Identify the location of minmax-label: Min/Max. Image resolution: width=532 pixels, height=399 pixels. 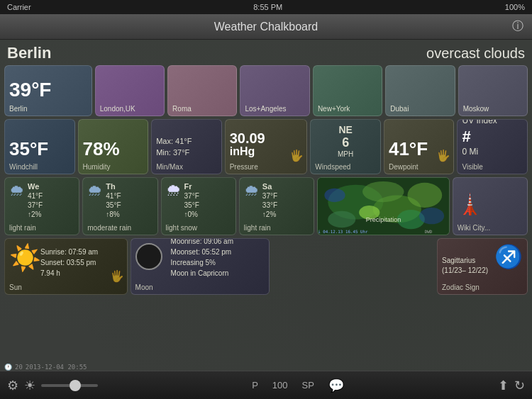
(170, 167).